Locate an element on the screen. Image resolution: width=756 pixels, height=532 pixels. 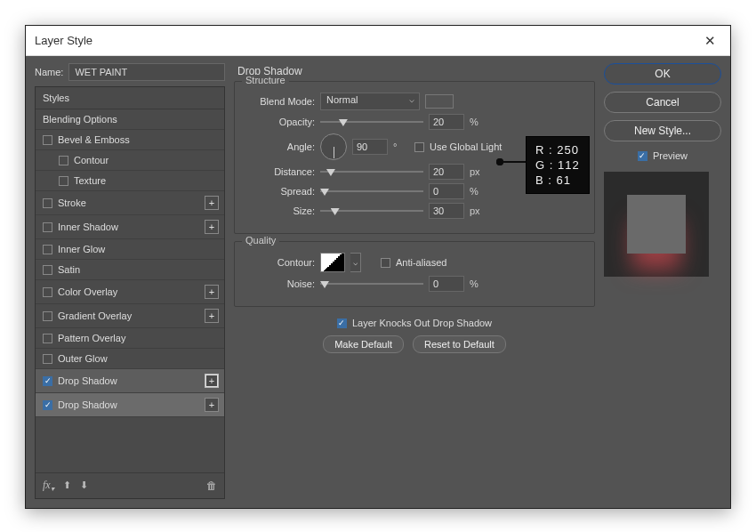
unit-label: ° is located at coordinates (401, 147).